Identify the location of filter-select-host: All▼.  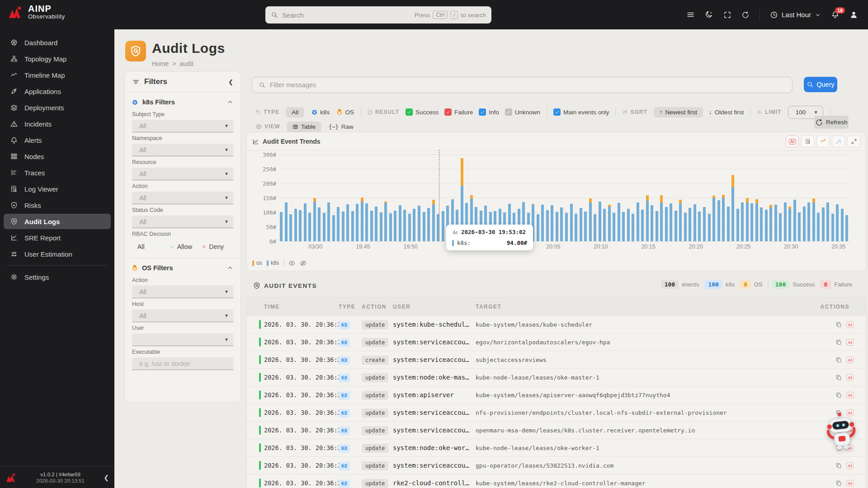
(183, 316).